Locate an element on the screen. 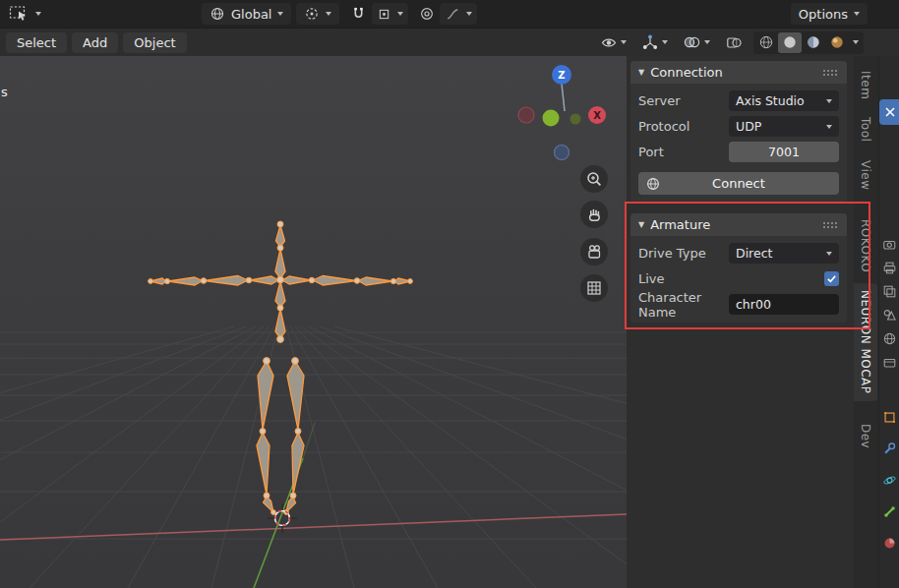 This screenshot has height=588, width=899. sidebar-tab-dev: Dev is located at coordinates (866, 437).